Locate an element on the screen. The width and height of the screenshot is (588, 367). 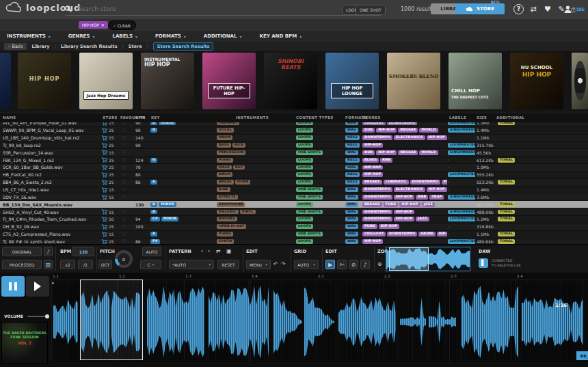
pattern-reset-button: RESET is located at coordinates (228, 264).